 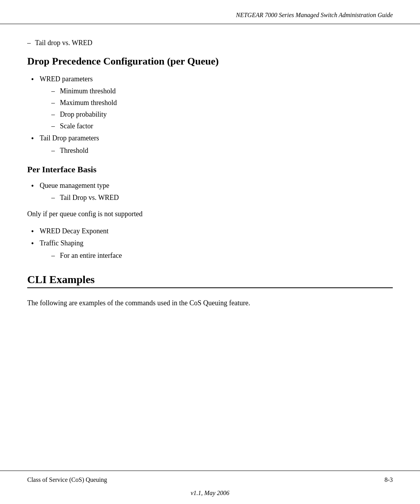 I want to click on per-interface-bullet-list-2: WRED Decay Exponent Traffic Shaping For …, so click(x=212, y=243).